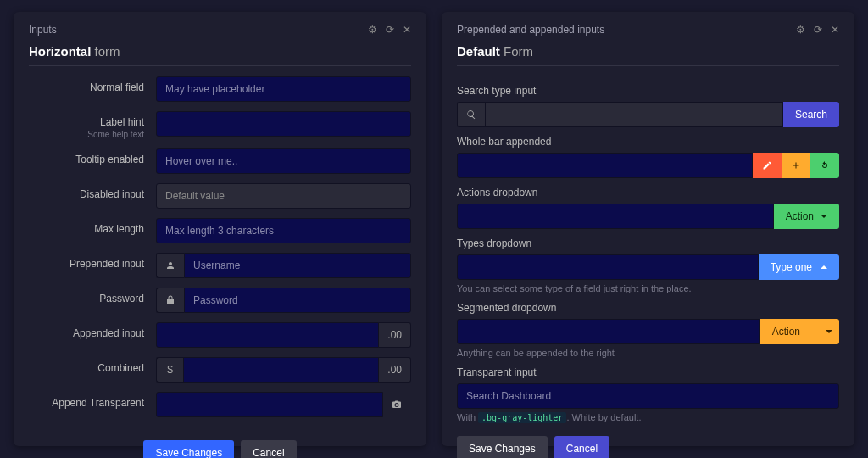 This screenshot has width=868, height=458. What do you see at coordinates (648, 396) in the screenshot?
I see `transparent-group: Search Dashboard` at bounding box center [648, 396].